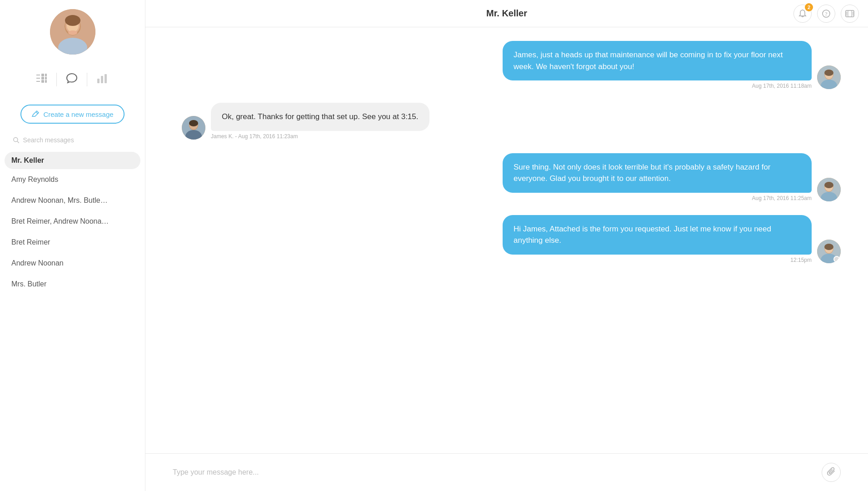  I want to click on chat-header: Mr. Keller 2 ?, so click(507, 14).